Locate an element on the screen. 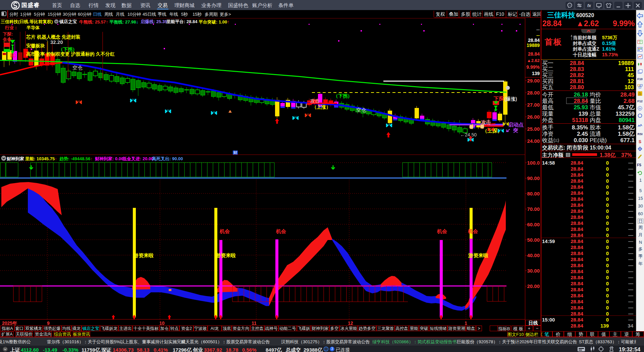  svg-text: （下拐） is located at coordinates (343, 96).